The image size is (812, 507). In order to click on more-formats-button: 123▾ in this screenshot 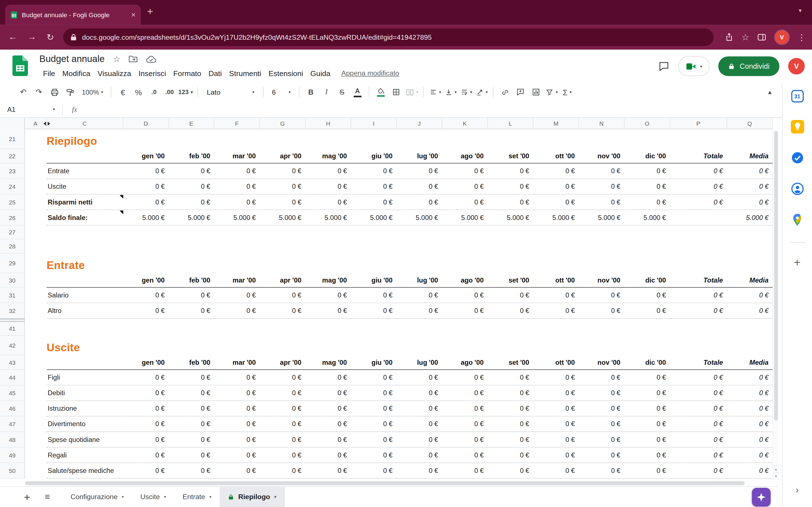, I will do `click(186, 92)`.